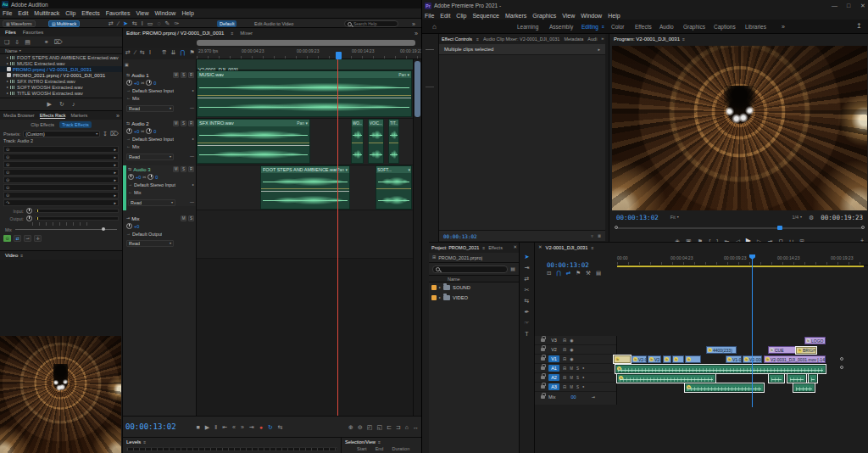  What do you see at coordinates (8, 204) in the screenshot?
I see `power-icon: ↷` at bounding box center [8, 204].